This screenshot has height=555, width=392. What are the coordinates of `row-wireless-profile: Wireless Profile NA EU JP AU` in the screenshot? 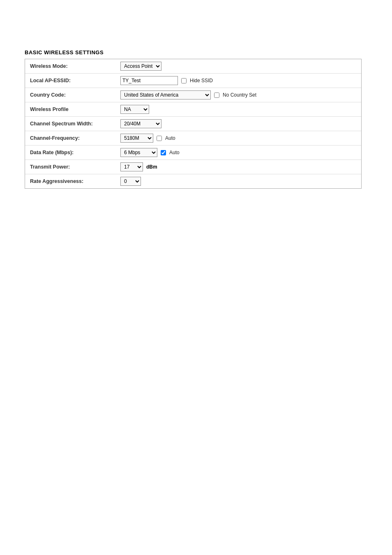 It's located at (193, 109).